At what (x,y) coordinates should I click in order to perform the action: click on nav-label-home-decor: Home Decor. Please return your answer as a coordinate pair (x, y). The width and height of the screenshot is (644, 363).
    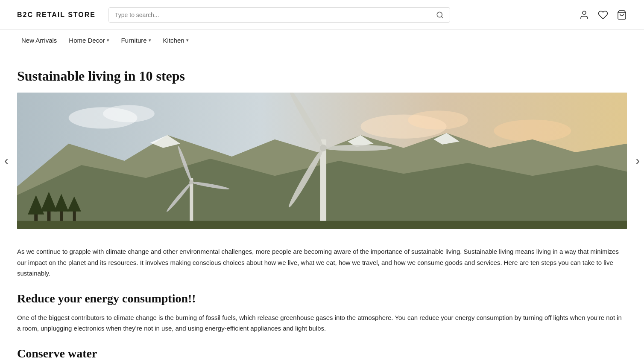
    Looking at the image, I should click on (87, 40).